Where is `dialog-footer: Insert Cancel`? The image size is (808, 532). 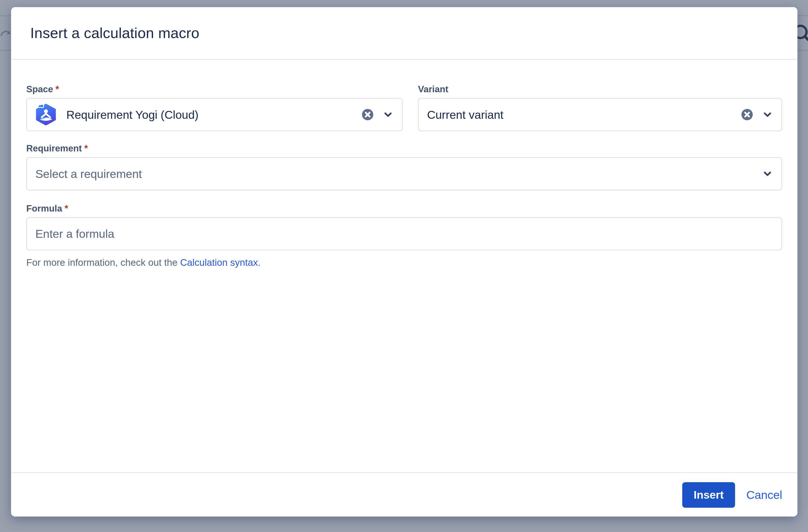
dialog-footer: Insert Cancel is located at coordinates (404, 494).